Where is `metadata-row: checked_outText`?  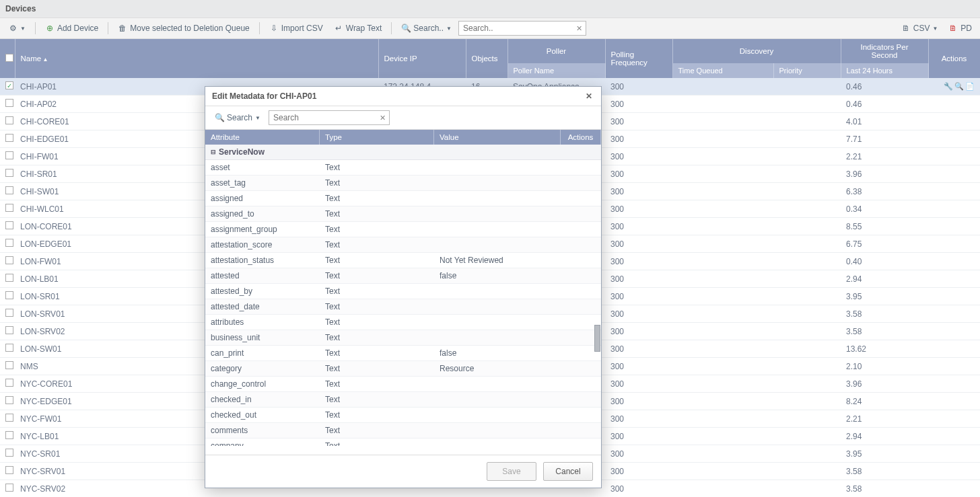
metadata-row: checked_outText is located at coordinates (403, 416).